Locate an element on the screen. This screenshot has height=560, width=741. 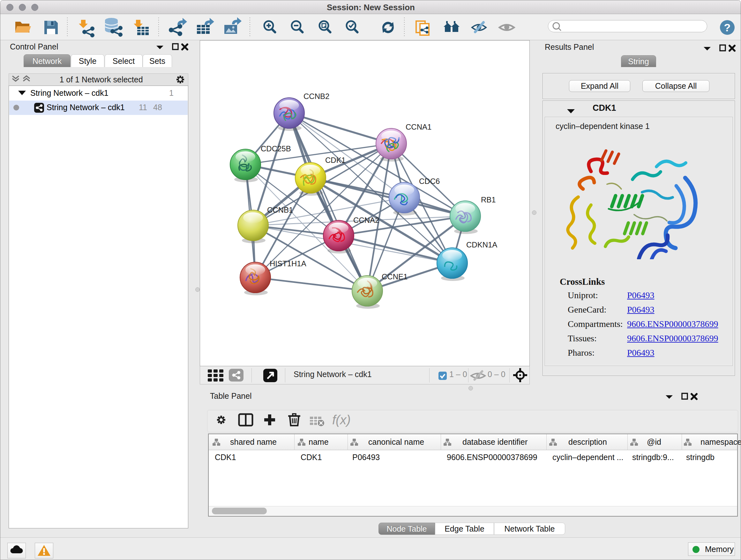
svg-text: CDC25B is located at coordinates (276, 149).